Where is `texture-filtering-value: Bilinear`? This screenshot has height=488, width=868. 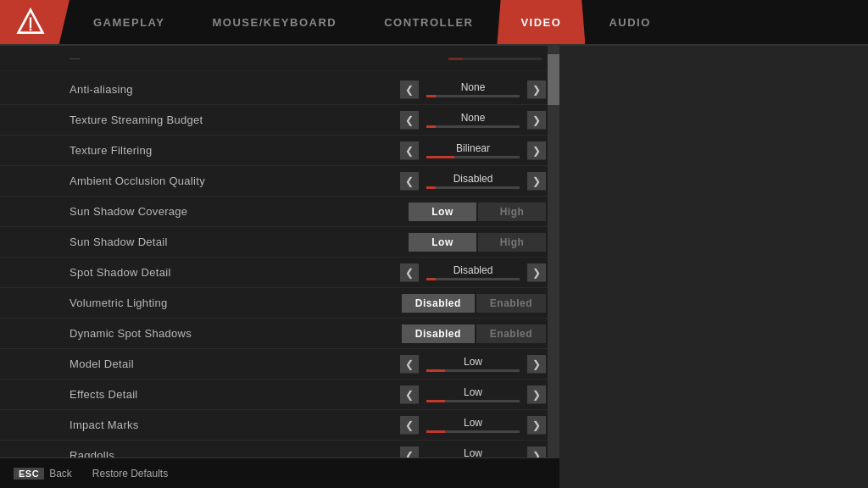 texture-filtering-value: Bilinear is located at coordinates (473, 148).